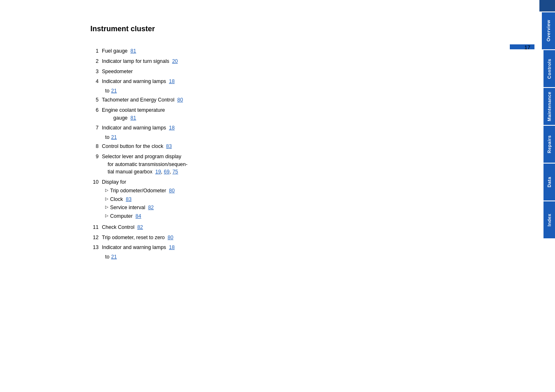  What do you see at coordinates (122, 29) in the screenshot?
I see `section-title: Instrument cluster` at bounding box center [122, 29].